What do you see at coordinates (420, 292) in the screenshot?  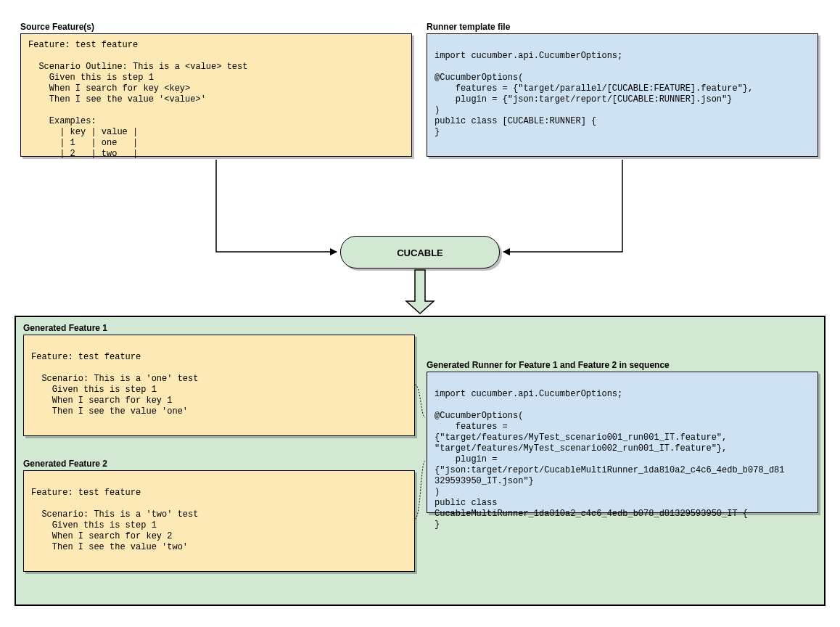 I see `arrow-cucable-to-output` at bounding box center [420, 292].